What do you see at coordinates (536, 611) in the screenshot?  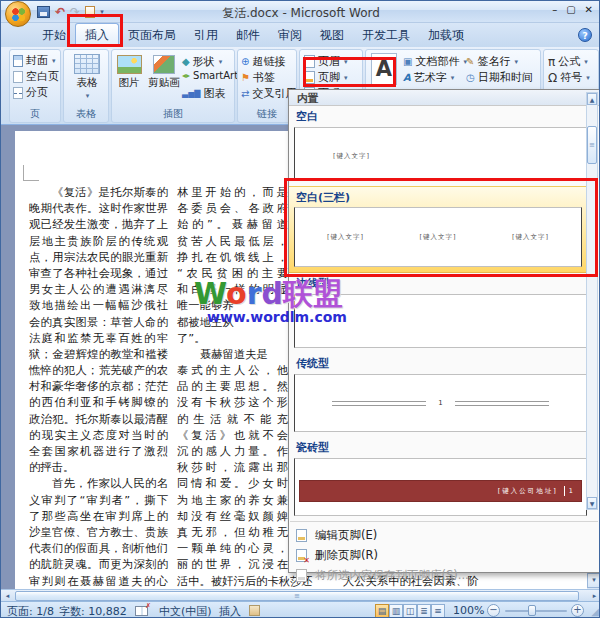 I see `zoom-slider-track` at bounding box center [536, 611].